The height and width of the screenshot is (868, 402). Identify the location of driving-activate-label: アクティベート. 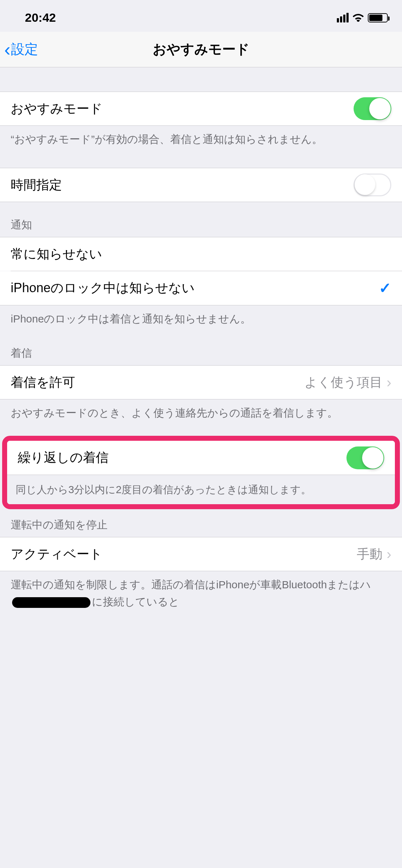
(57, 554).